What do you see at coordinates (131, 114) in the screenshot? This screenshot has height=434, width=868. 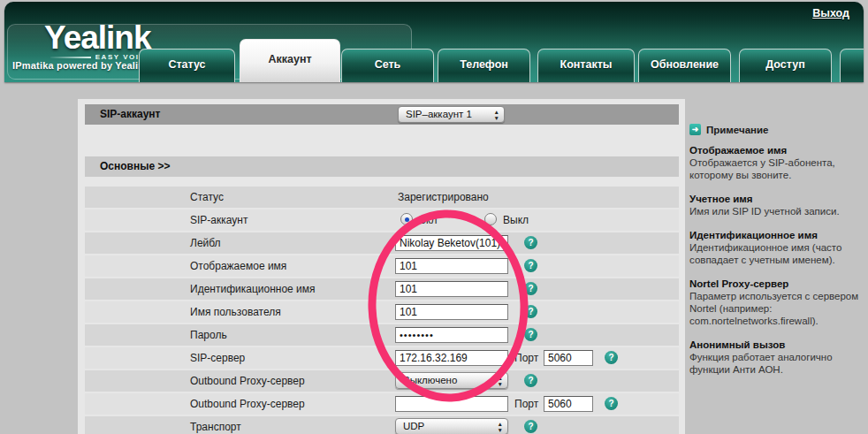 I see `sip-account-section-title: SIP-аккаунт` at bounding box center [131, 114].